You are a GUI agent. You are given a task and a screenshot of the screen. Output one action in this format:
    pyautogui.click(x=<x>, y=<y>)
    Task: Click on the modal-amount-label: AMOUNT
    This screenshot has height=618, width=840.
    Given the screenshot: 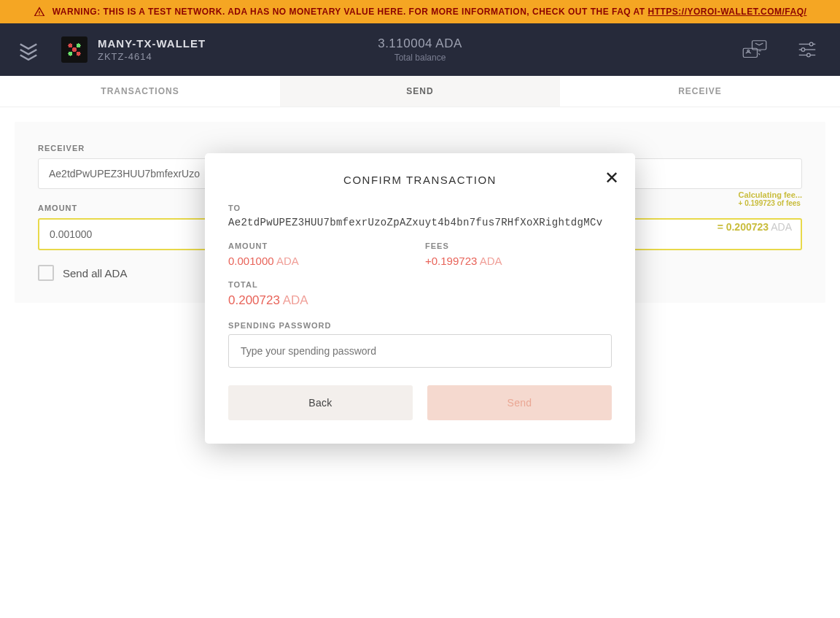 What is the action you would take?
    pyautogui.click(x=312, y=246)
    